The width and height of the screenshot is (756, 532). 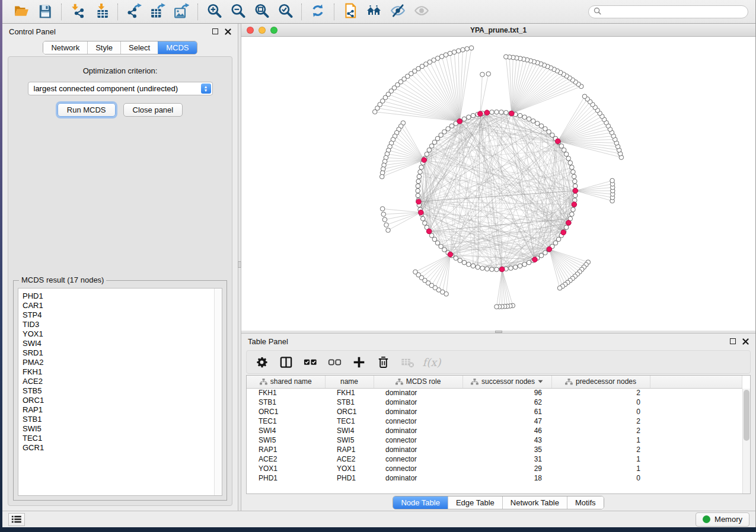 What do you see at coordinates (181, 12) in the screenshot?
I see `export-image-button` at bounding box center [181, 12].